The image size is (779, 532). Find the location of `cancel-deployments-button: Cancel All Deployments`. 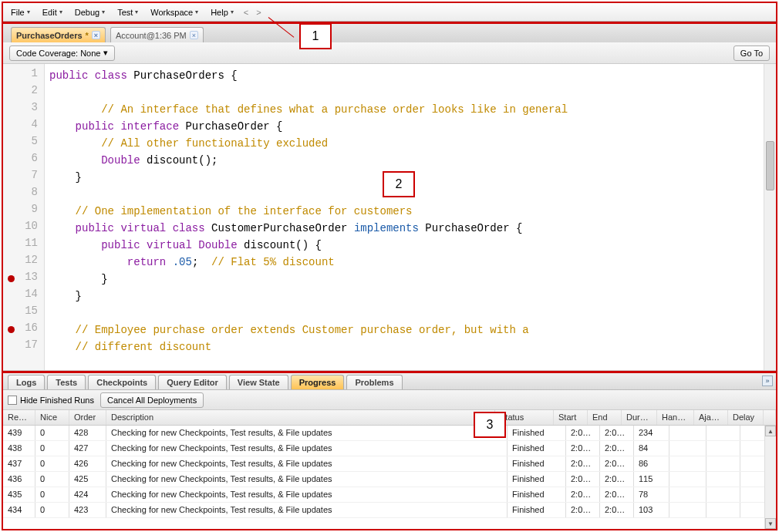

cancel-deployments-button: Cancel All Deployments is located at coordinates (152, 400).